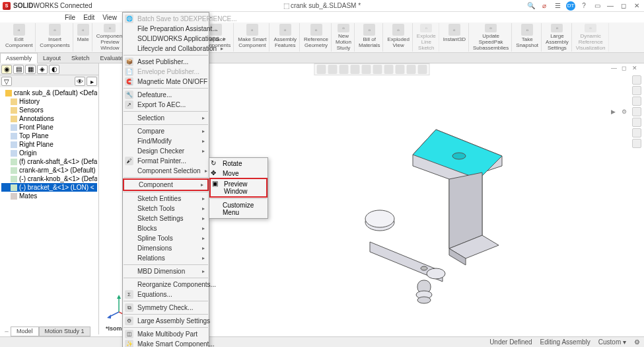  I want to click on minimize-icon: —, so click(610, 6).